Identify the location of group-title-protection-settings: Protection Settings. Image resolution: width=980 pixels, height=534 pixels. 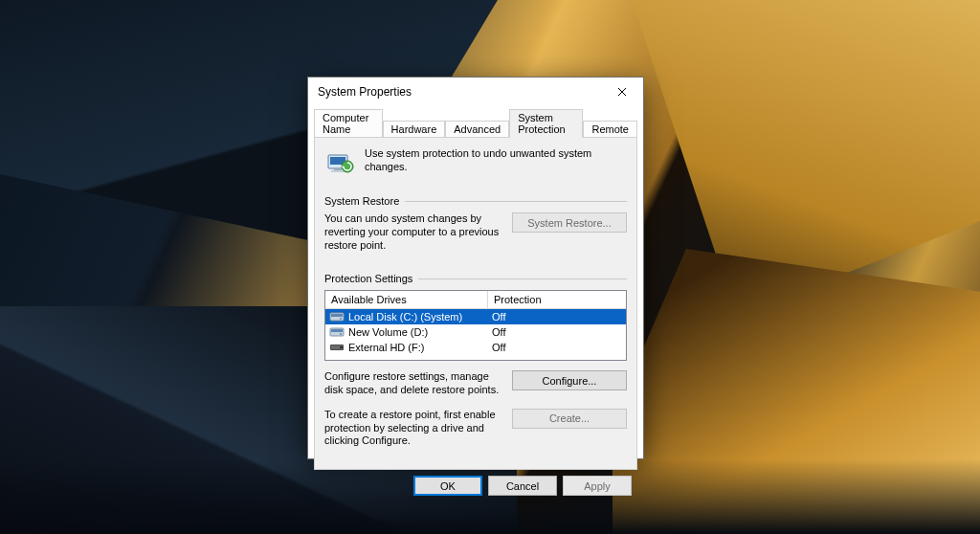
(368, 278).